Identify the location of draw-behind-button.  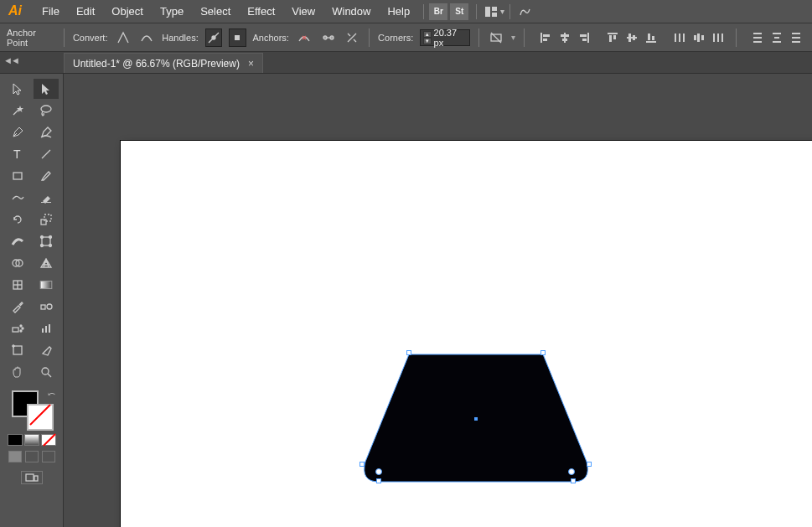
(32, 457).